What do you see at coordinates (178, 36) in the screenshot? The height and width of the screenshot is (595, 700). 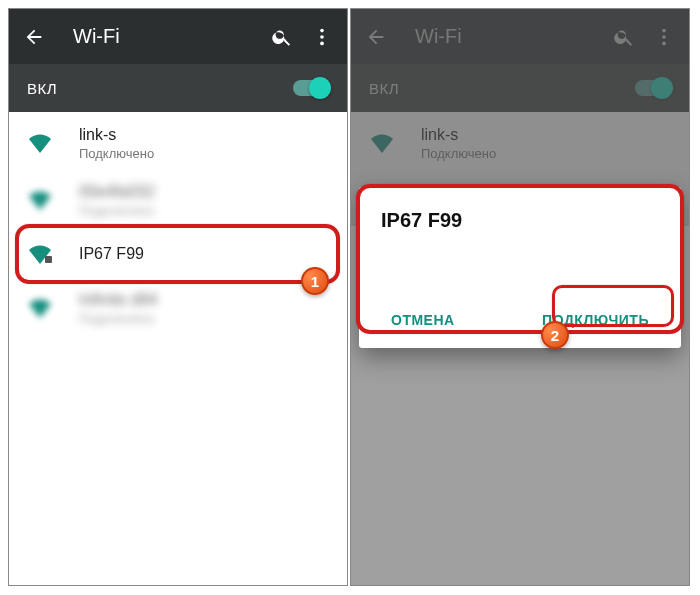 I see `appbar: Wi-Fi` at bounding box center [178, 36].